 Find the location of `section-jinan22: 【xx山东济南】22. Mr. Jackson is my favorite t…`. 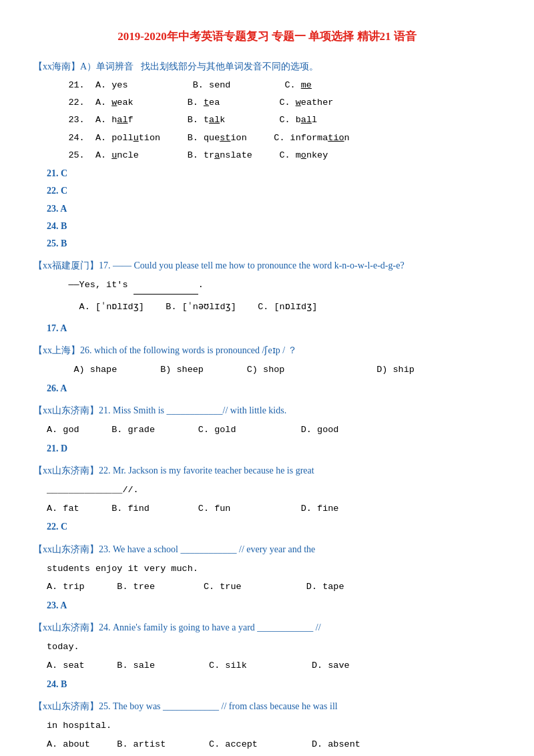

section-jinan22: 【xx山东济南】22. Mr. Jackson is my favorite t… is located at coordinates (267, 499).